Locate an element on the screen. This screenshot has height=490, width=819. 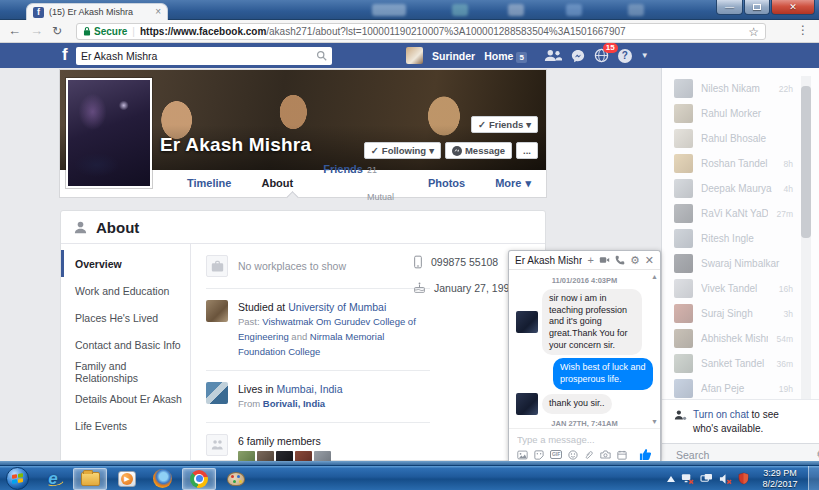
tray-clock: 3:29 PM 8/2/2017 is located at coordinates (780, 479).